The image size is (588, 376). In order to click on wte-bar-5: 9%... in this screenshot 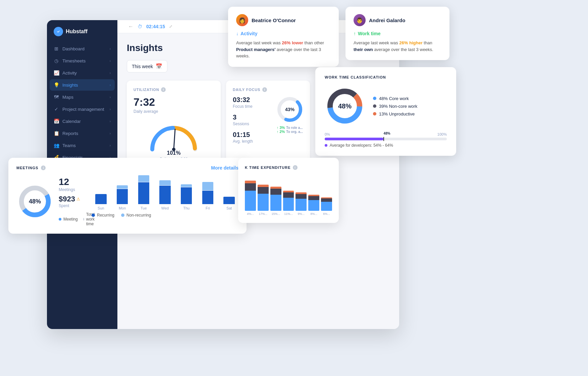, I will do `click(301, 204)`.